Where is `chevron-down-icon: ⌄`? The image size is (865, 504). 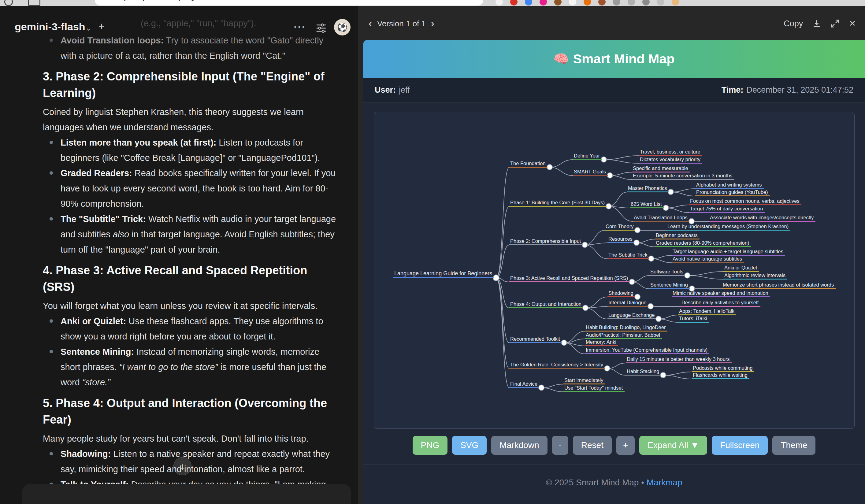 chevron-down-icon: ⌄ is located at coordinates (89, 27).